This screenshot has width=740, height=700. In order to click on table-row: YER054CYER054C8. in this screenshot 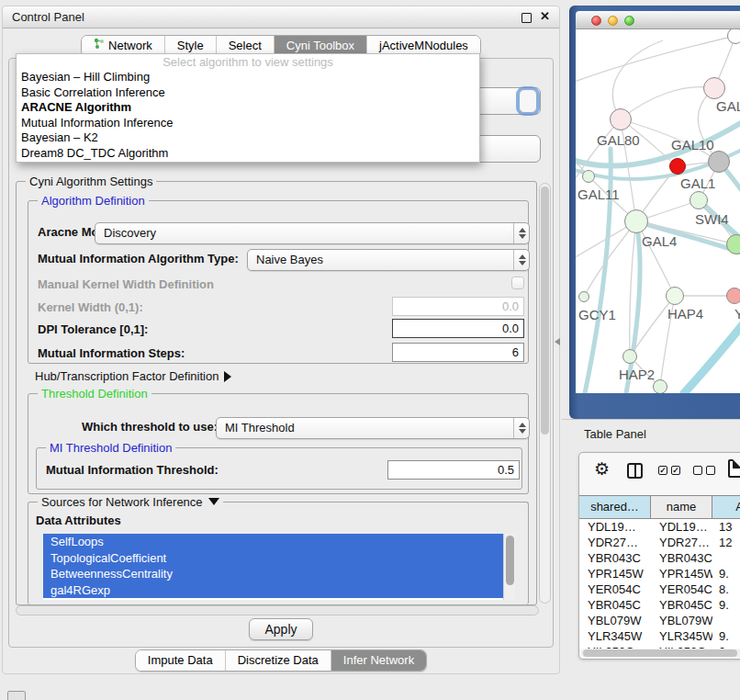, I will do `click(659, 590)`.